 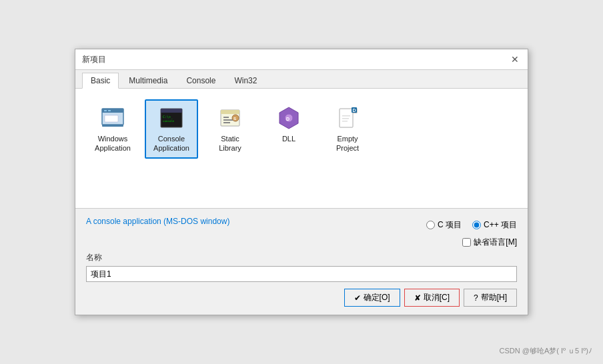 What do you see at coordinates (148, 80) in the screenshot?
I see `tab-multimedia: Multimedia` at bounding box center [148, 80].